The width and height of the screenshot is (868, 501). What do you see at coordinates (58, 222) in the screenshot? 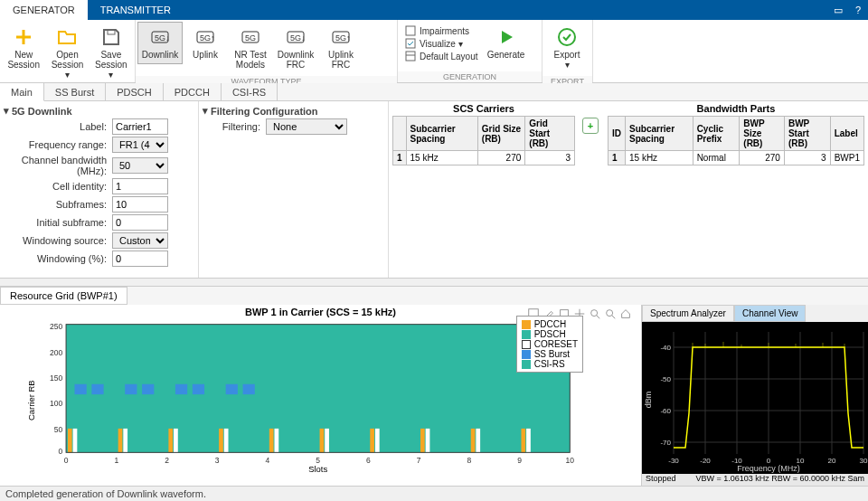
I see `isf-label: Initial subframe:` at bounding box center [58, 222].